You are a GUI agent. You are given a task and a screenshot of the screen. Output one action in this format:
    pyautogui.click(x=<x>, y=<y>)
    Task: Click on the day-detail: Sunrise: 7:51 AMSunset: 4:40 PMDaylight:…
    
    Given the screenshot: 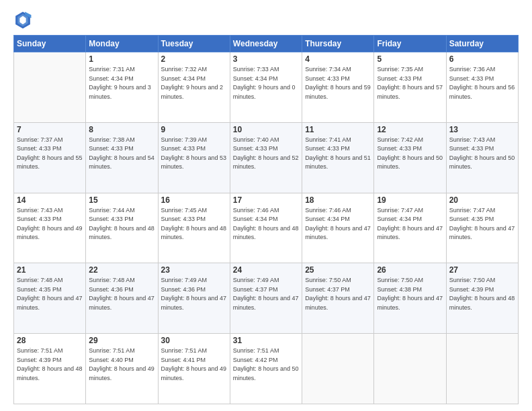 What is the action you would take?
    pyautogui.click(x=122, y=365)
    